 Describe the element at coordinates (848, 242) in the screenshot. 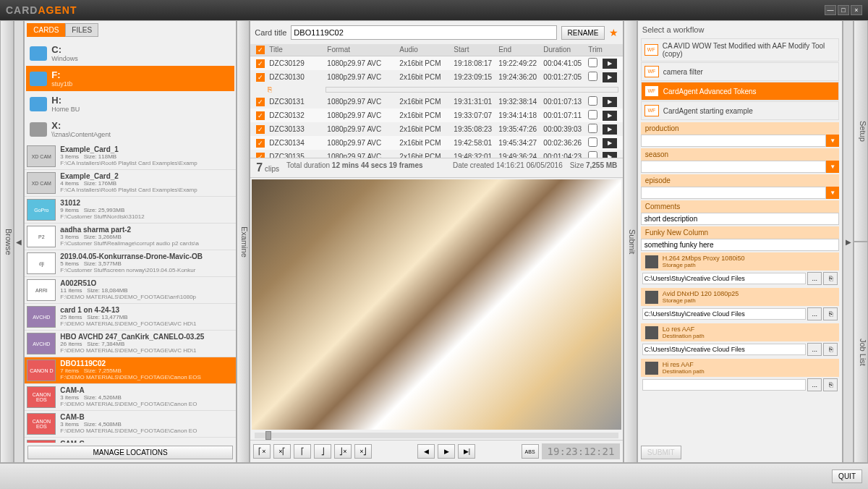

I see `submit-collapse: ▶` at that location.